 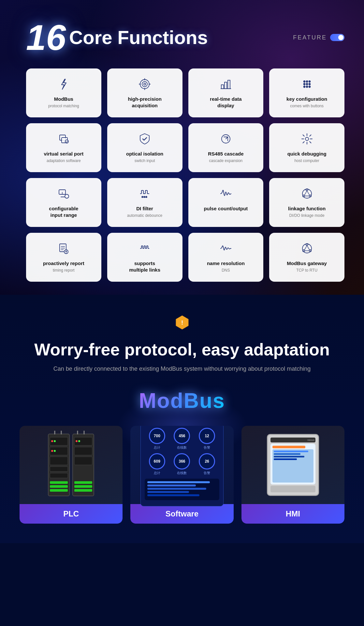 What do you see at coordinates (226, 257) in the screenshot?
I see `feature-card-dns: name resolution DNS` at bounding box center [226, 257].